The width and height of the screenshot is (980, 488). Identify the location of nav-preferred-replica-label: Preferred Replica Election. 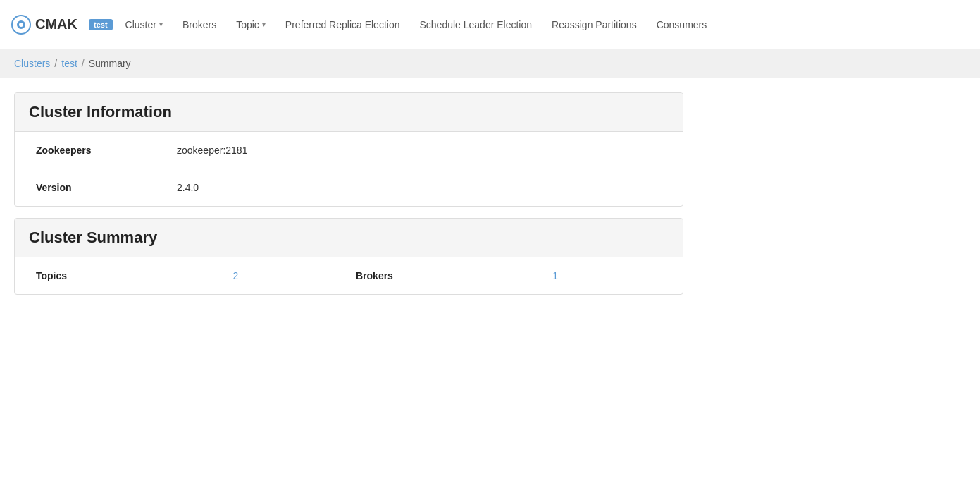
(342, 25).